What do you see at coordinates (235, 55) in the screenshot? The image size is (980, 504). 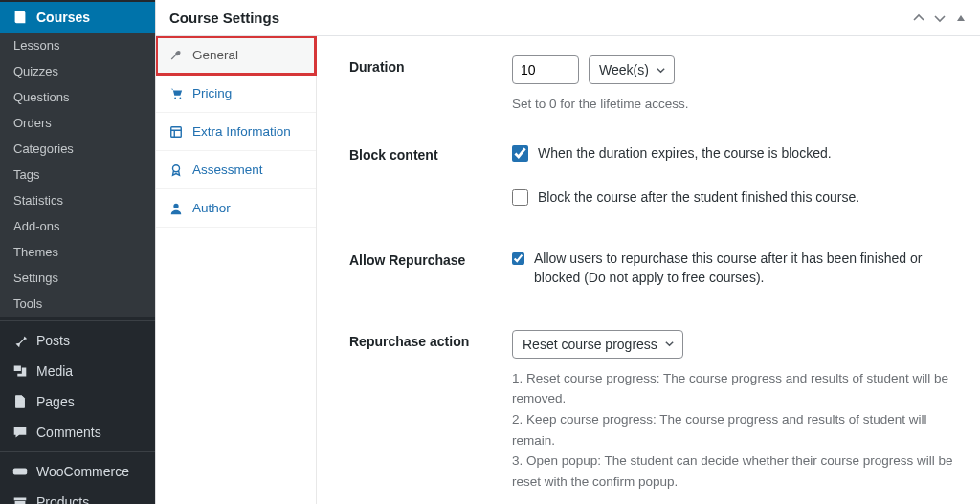 I see `tab-general: General` at bounding box center [235, 55].